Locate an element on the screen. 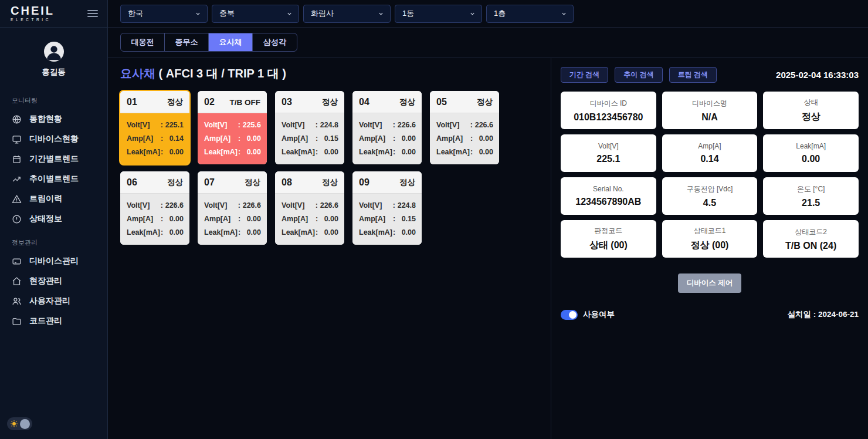 Image resolution: width=868 pixels, height=439 pixels. dropdown-building: 1동 is located at coordinates (439, 14).